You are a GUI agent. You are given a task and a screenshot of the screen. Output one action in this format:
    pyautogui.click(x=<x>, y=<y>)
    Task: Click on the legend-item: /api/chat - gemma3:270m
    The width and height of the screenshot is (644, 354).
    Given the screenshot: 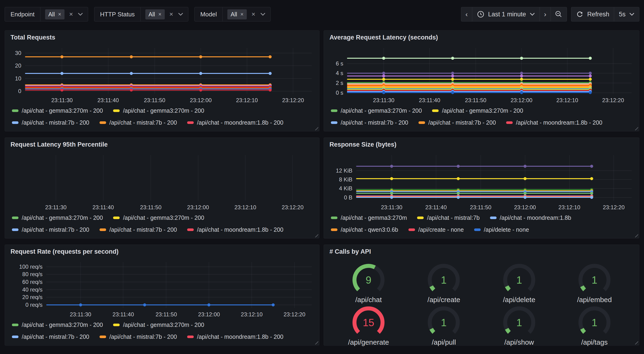 What is the action you would take?
    pyautogui.click(x=369, y=218)
    